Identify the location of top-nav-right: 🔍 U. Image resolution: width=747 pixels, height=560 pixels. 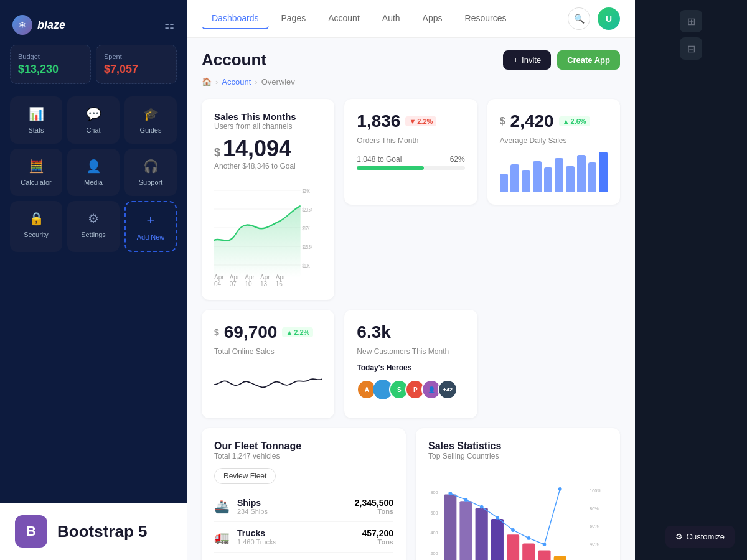
(594, 19).